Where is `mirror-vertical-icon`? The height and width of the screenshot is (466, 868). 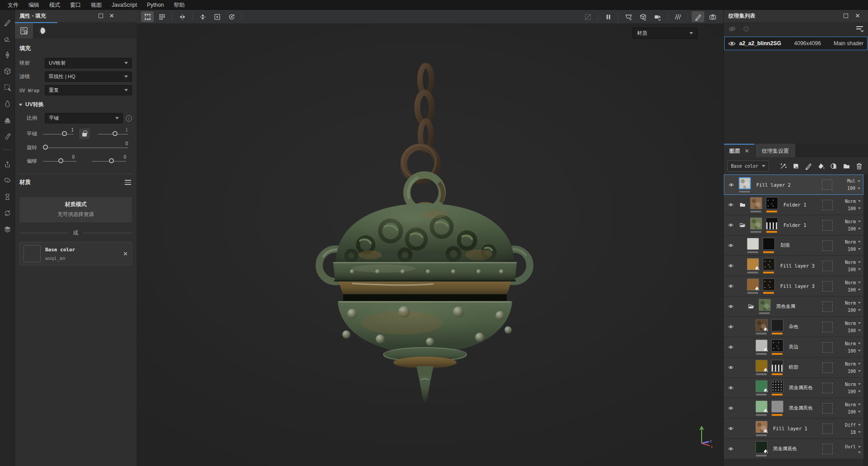 mirror-vertical-icon is located at coordinates (203, 17).